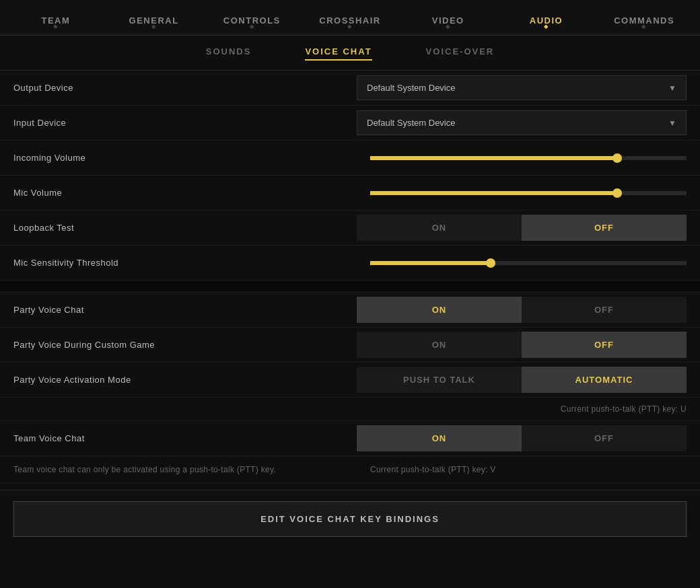 The width and height of the screenshot is (700, 588). What do you see at coordinates (522, 379) in the screenshot?
I see `party-voice-mode-toggle: Push to Talk Automatic` at bounding box center [522, 379].